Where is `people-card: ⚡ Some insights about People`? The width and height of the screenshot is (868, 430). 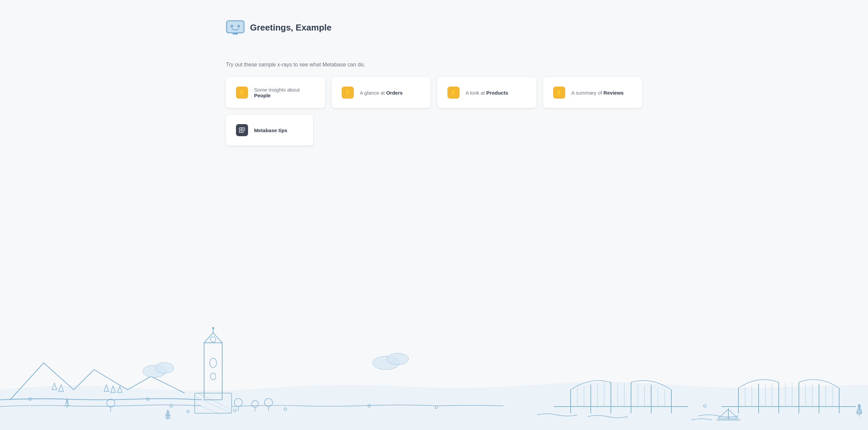
people-card: ⚡ Some insights about People is located at coordinates (275, 93).